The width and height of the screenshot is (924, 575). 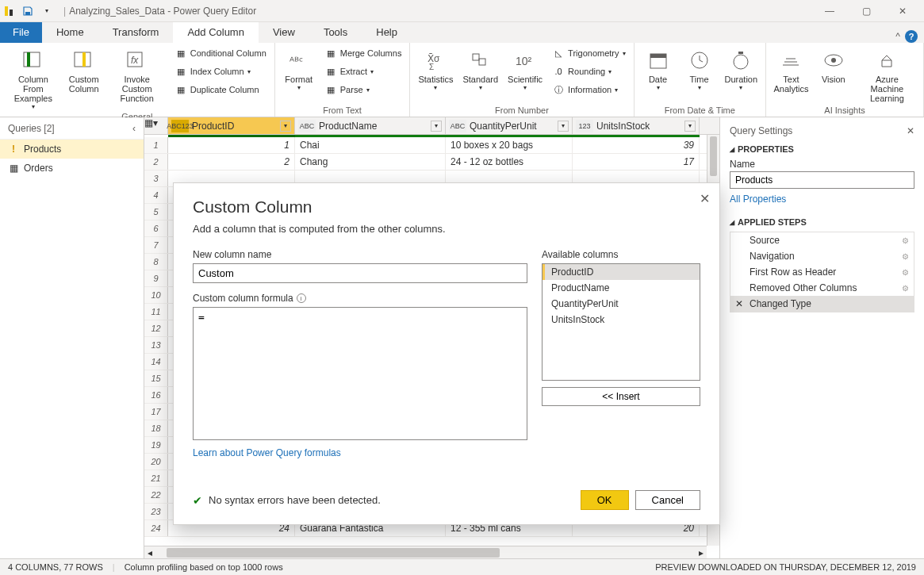 I want to click on tab-home: Home, so click(x=70, y=33).